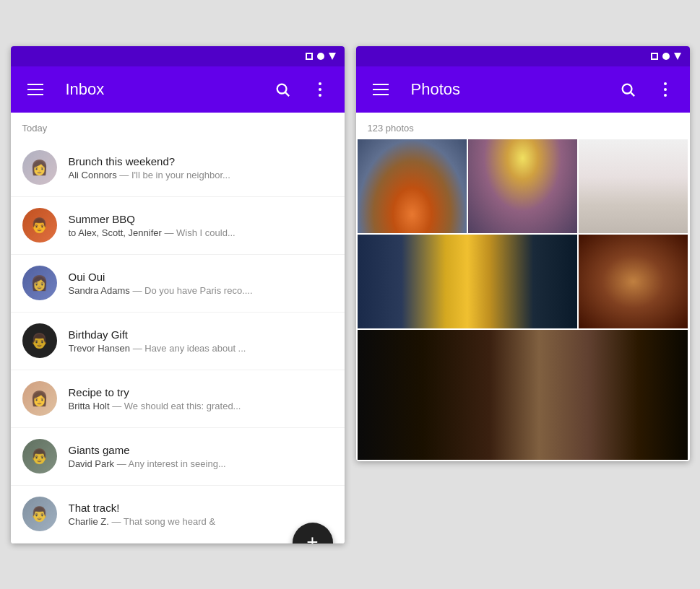 The height and width of the screenshot is (589, 700). Describe the element at coordinates (201, 348) in the screenshot. I see `email-meta: Trevor Hansen — Have any ideas about ...` at that location.